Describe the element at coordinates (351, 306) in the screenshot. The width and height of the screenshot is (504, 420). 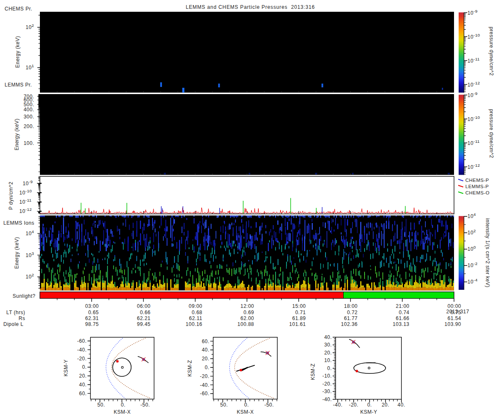
I see `svg-text: 18:00` at that location.